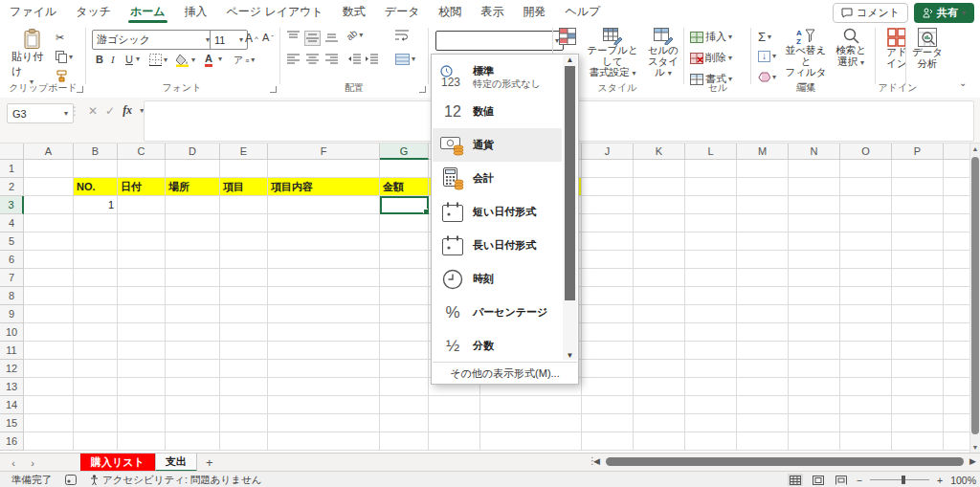  Describe the element at coordinates (763, 387) in the screenshot. I see `grid-cell-M13` at that location.